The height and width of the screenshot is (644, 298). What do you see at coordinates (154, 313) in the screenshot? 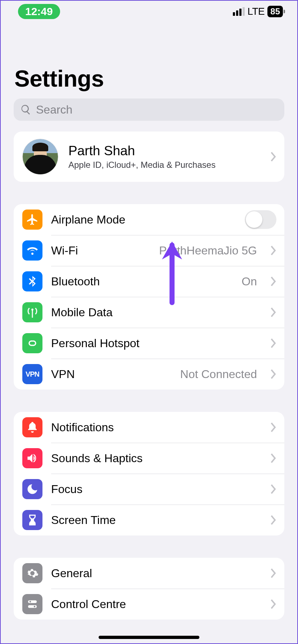
I see `mobile-data-label: Mobile Data` at bounding box center [154, 313].